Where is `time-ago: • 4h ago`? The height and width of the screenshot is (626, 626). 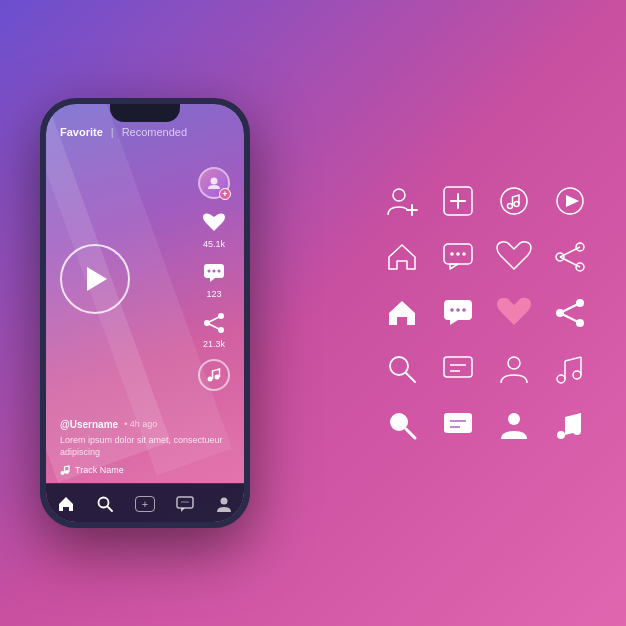
time-ago: • 4h ago is located at coordinates (140, 424).